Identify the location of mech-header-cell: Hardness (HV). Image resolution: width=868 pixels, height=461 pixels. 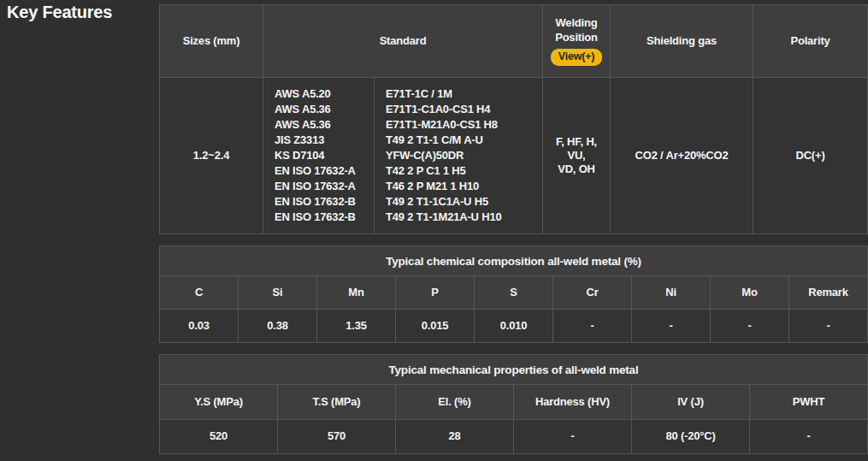
(573, 402).